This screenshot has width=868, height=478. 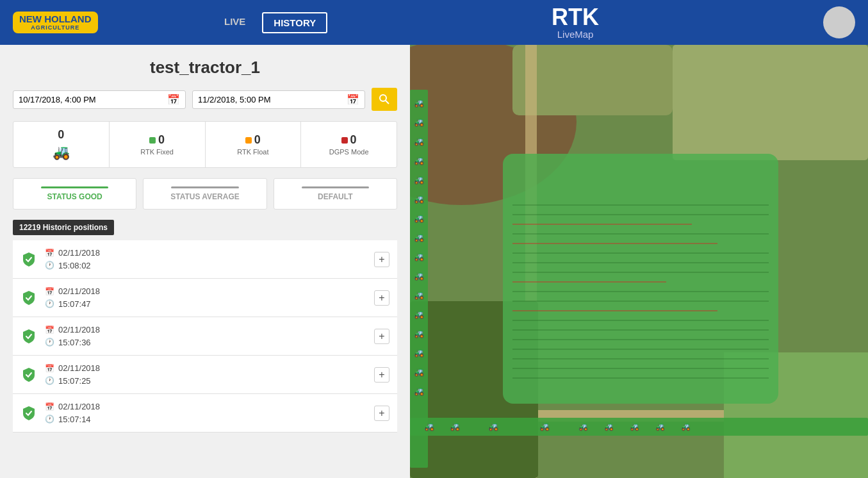 What do you see at coordinates (205, 99) in the screenshot?
I see `date-row: 📅 📅` at bounding box center [205, 99].